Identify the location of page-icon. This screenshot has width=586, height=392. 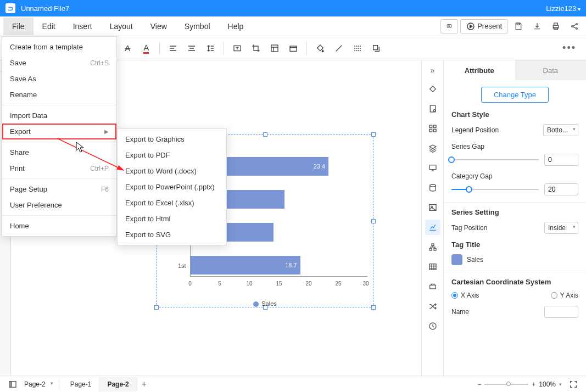
(433, 109).